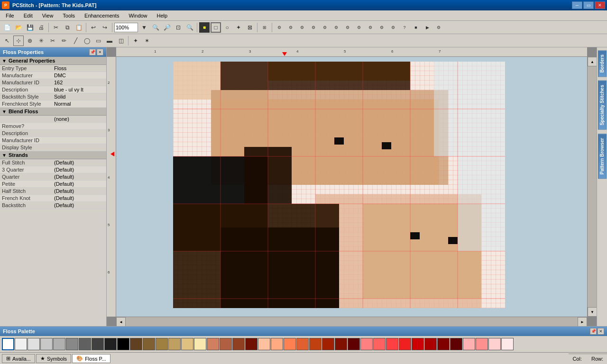 The image size is (607, 364). What do you see at coordinates (427, 27) in the screenshot?
I see `t14: ▶` at bounding box center [427, 27].